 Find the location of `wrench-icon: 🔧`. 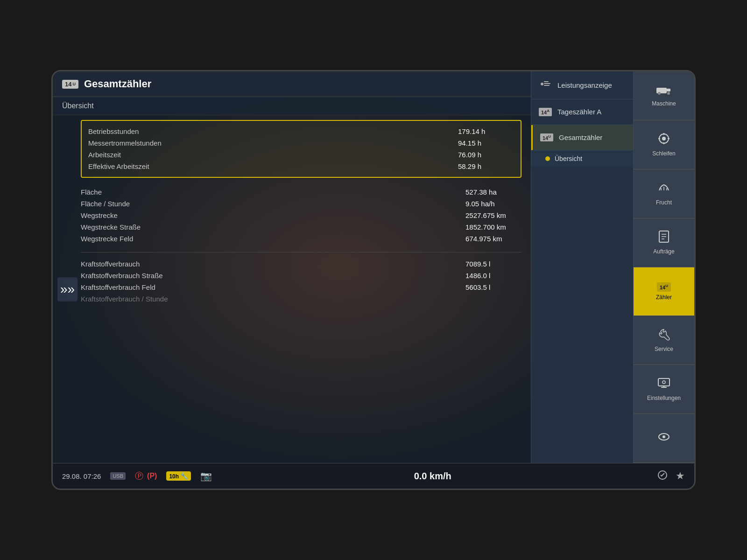

wrench-icon: 🔧 is located at coordinates (184, 476).